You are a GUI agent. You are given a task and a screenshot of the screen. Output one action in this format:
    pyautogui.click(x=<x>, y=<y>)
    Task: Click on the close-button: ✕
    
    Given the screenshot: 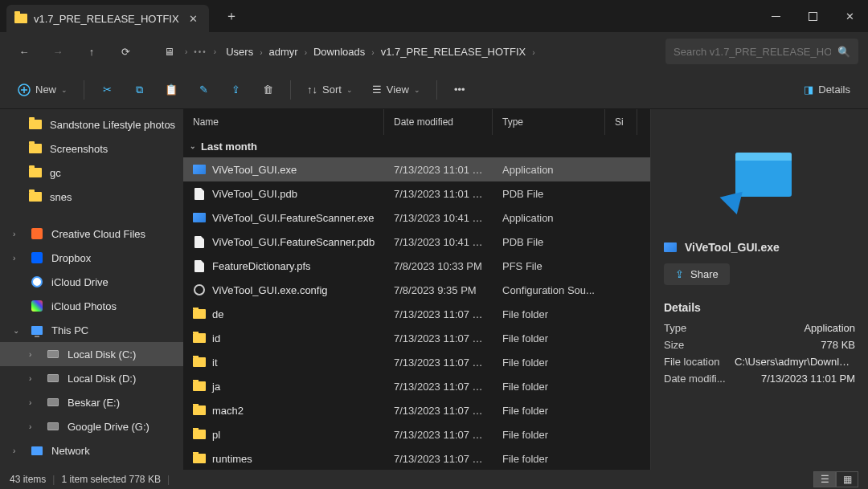 What is the action you would take?
    pyautogui.click(x=850, y=16)
    